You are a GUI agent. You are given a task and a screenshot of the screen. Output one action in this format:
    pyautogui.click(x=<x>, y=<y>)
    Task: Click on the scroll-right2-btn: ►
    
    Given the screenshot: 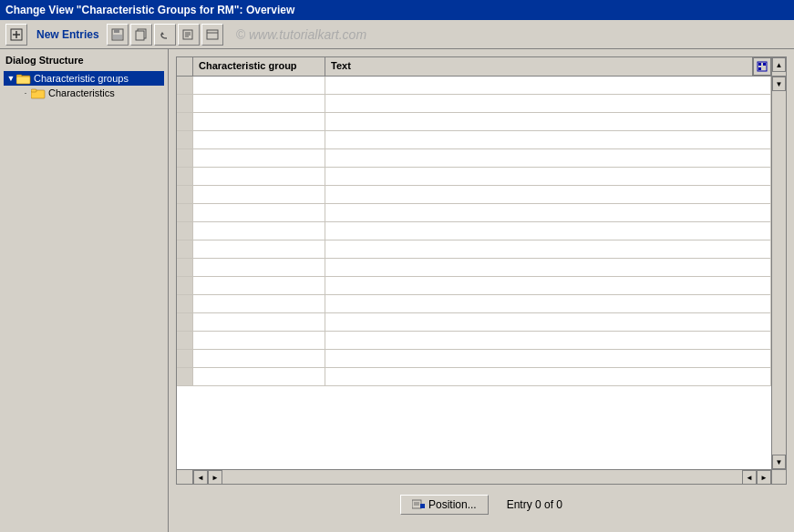 What is the action you would take?
    pyautogui.click(x=764, y=477)
    